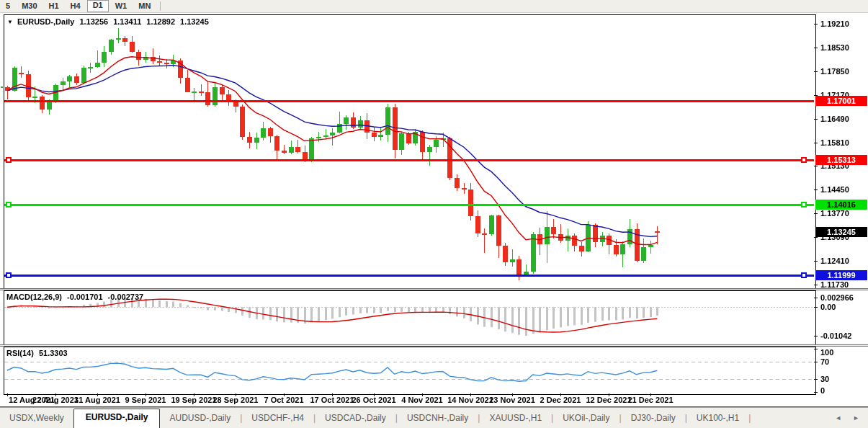 This screenshot has height=428, width=868. What do you see at coordinates (825, 362) in the screenshot?
I see `rsi-axis-label: 70` at bounding box center [825, 362].